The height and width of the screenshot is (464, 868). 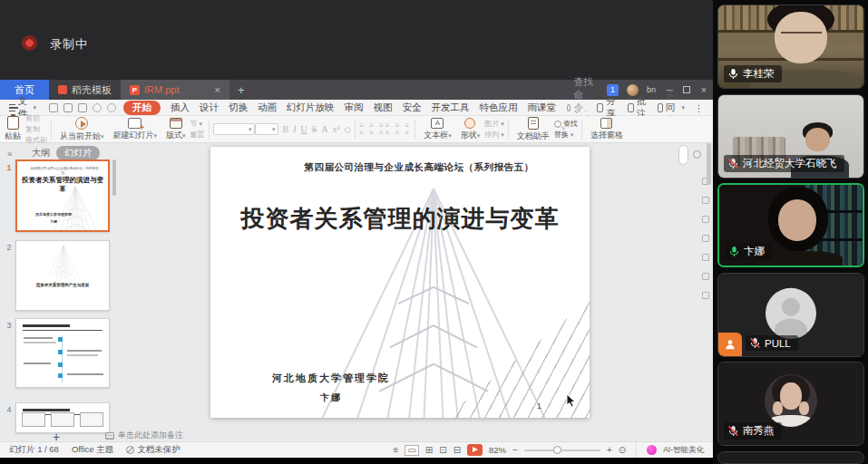 What do you see at coordinates (706, 200) in the screenshot?
I see `animation-pane-icon` at bounding box center [706, 200].